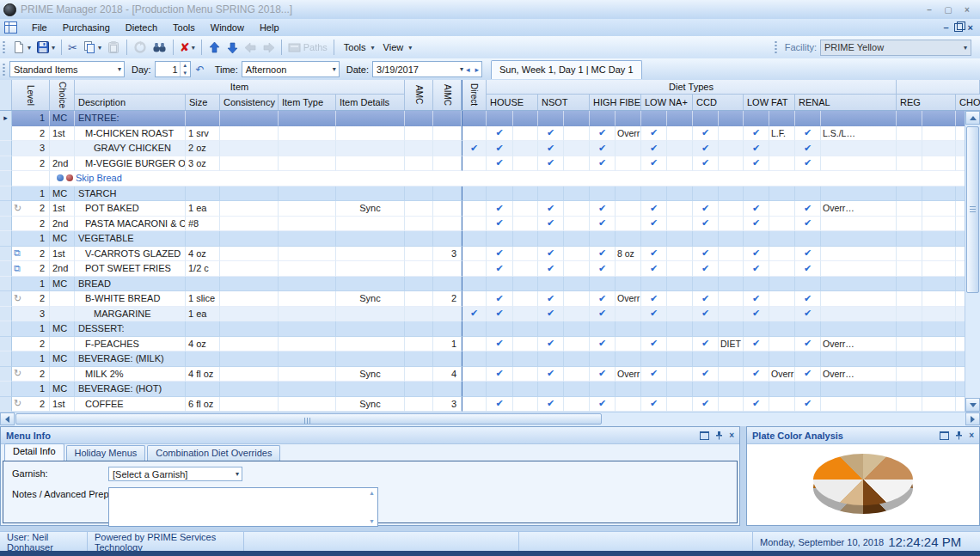  What do you see at coordinates (371, 493) in the screenshot?
I see `scroll-up-icon: ▲` at bounding box center [371, 493].